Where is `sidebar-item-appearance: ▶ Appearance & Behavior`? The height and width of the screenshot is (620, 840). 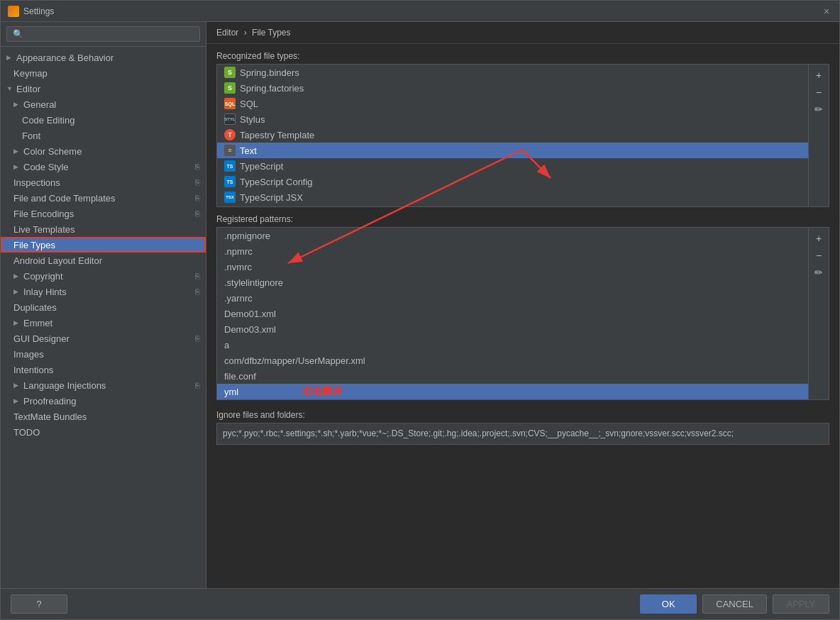 sidebar-item-appearance: ▶ Appearance & Behavior is located at coordinates (104, 57).